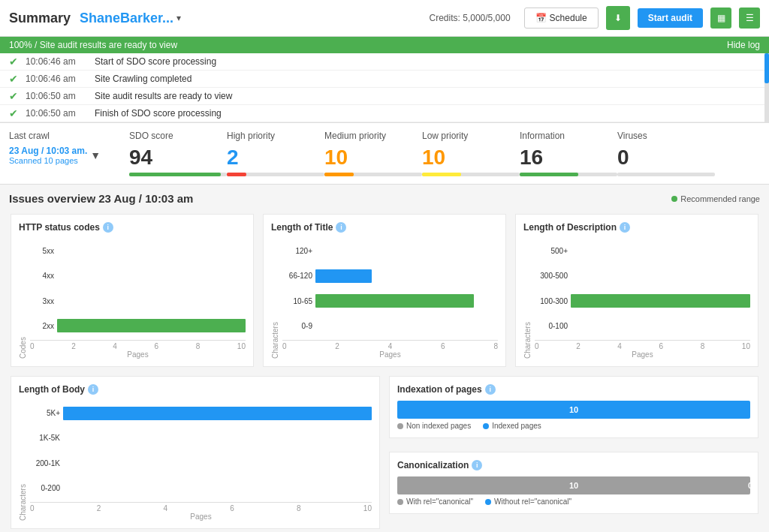 The image size is (769, 532). I want to click on title-chart-title: Length of Title i, so click(384, 227).